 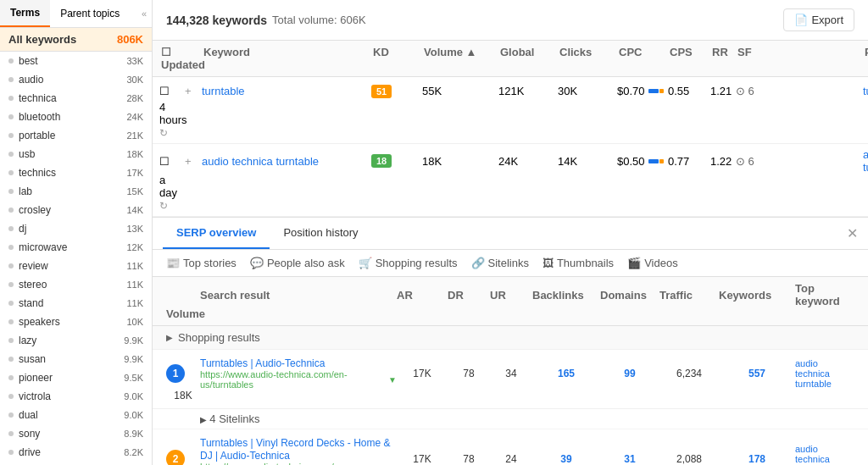 I want to click on filter-shopping-results: 🛒 Shopping results, so click(x=409, y=263).